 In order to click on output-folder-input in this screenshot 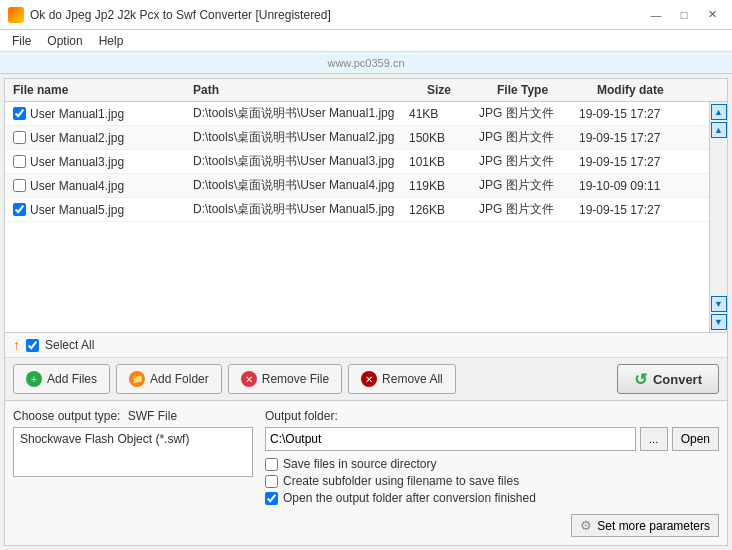, I will do `click(450, 439)`.